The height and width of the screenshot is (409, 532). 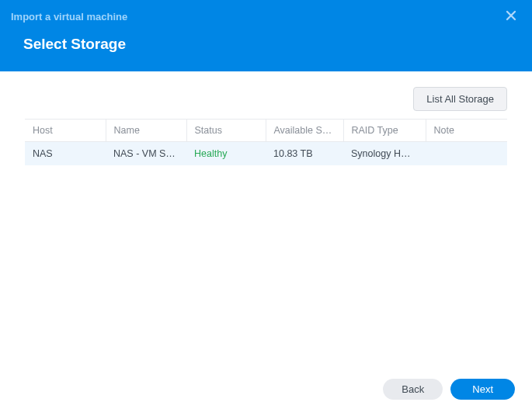 I want to click on table-row: NAS NAS - VM S… Healthy 10.83 TB Synolog…, so click(x=266, y=154).